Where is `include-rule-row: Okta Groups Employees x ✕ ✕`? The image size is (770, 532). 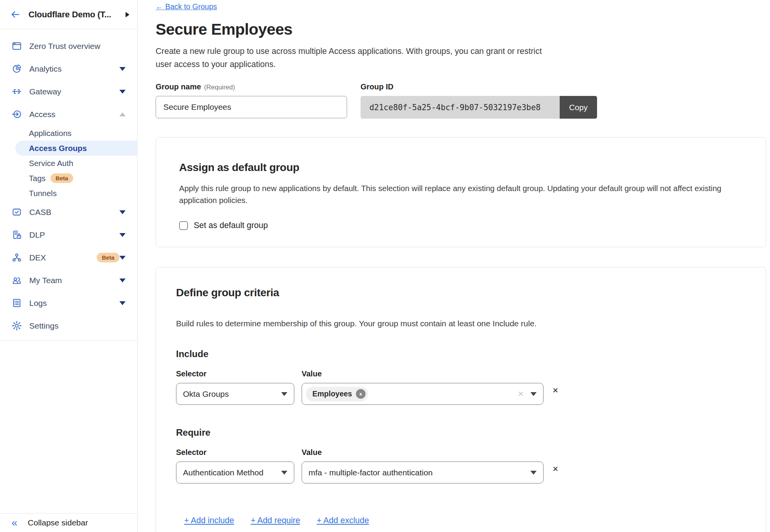 include-rule-row: Okta Groups Employees x ✕ ✕ is located at coordinates (461, 394).